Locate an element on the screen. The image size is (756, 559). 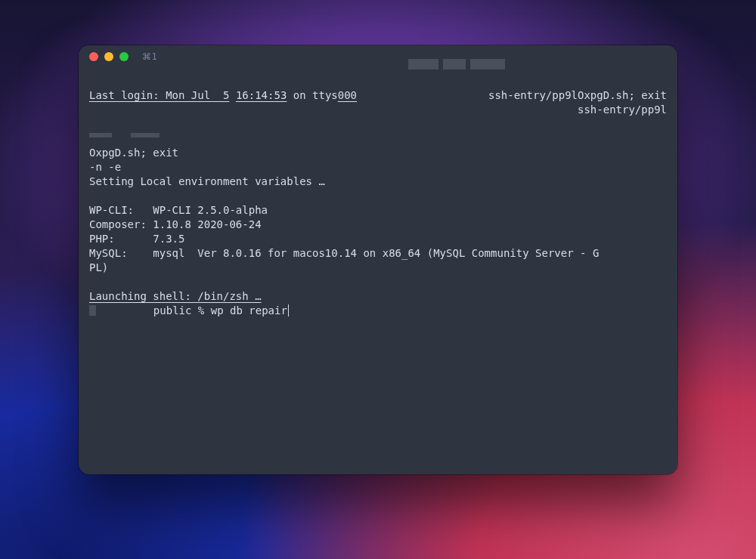
ssh-entry-line-1: ssh-entry/pp9lOxpgD.sh; exit is located at coordinates (578, 95).